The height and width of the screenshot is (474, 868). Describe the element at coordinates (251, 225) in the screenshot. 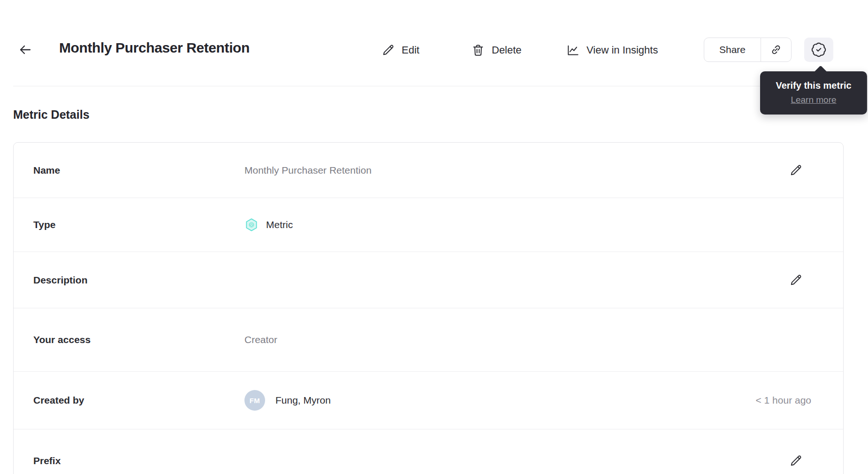

I see `metric-hexagon-icon` at that location.